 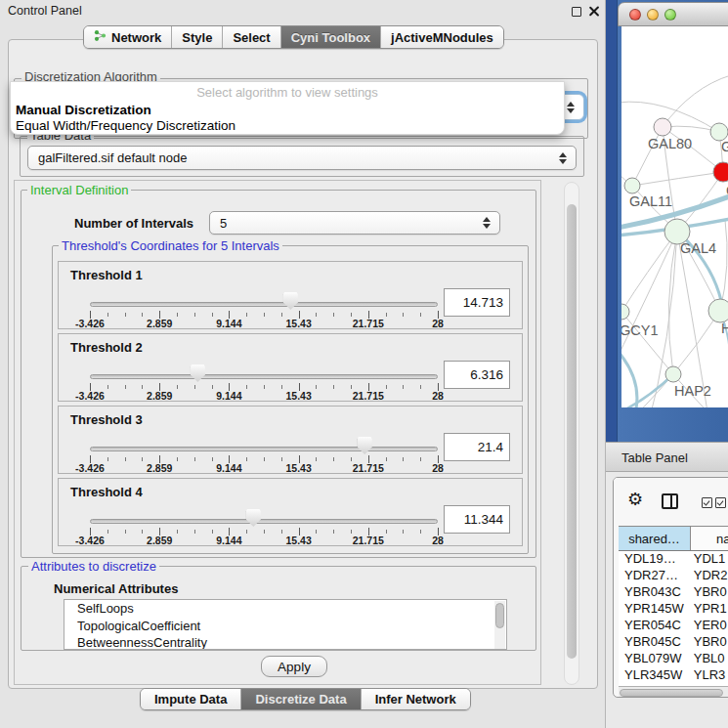 What do you see at coordinates (594, 12) in the screenshot?
I see `close-icon` at bounding box center [594, 12].